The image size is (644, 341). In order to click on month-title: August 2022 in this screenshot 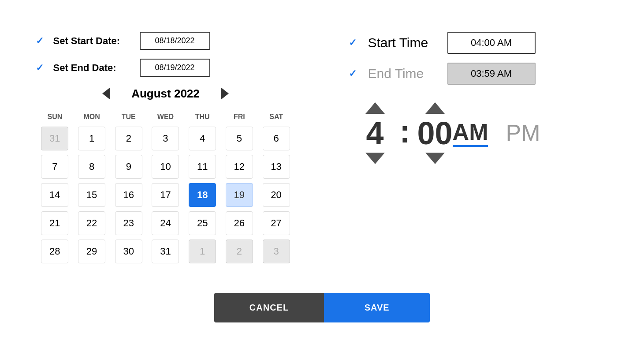, I will do `click(166, 94)`.